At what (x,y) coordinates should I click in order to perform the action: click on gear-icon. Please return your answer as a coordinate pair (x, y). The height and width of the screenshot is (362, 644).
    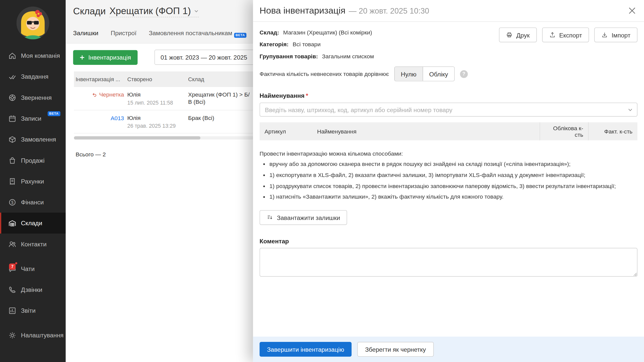
    Looking at the image, I should click on (13, 335).